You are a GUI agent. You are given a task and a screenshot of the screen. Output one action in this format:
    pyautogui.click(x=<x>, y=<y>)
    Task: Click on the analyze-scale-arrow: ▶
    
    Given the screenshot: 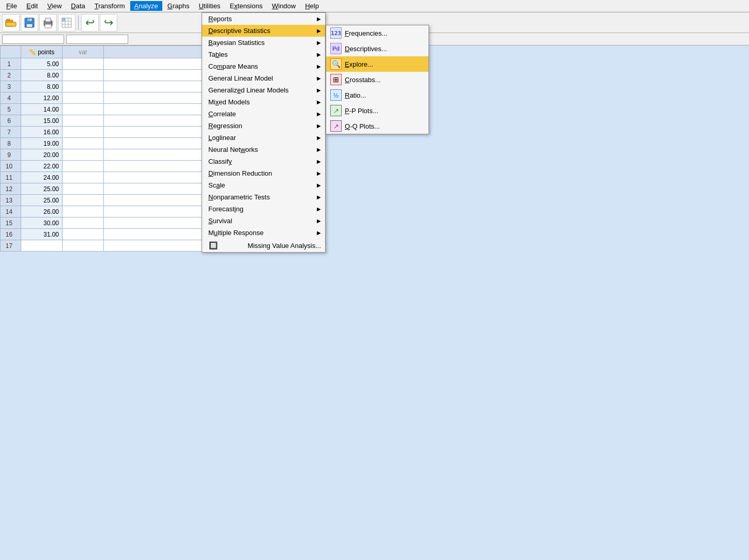 What is the action you would take?
    pyautogui.click(x=319, y=185)
    